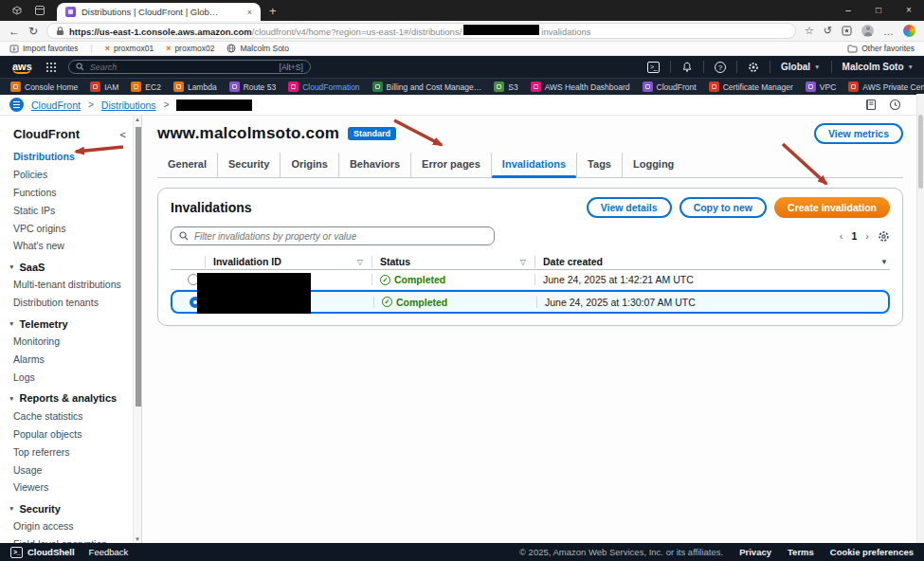  Describe the element at coordinates (374, 165) in the screenshot. I see `tab-behaviors: Behaviors` at that location.